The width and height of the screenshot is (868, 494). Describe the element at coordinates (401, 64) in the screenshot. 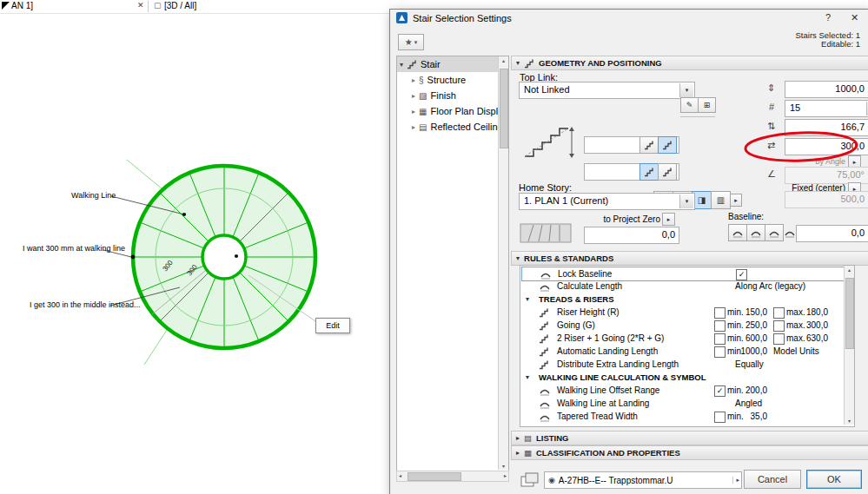

I see `tree-expanded-icon: ▾` at that location.